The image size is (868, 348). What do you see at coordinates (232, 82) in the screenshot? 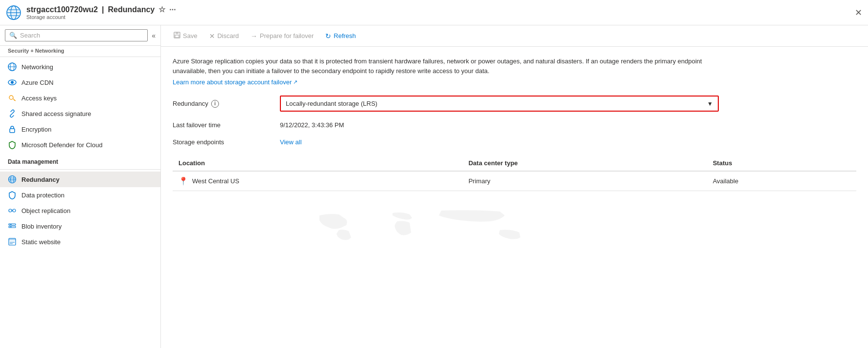
I see `learn-more-text: Learn more about storage account failove…` at bounding box center [232, 82].